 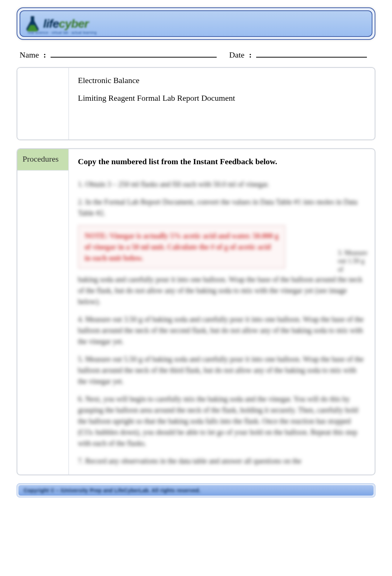 I want to click on date-colon: :, so click(x=250, y=55).